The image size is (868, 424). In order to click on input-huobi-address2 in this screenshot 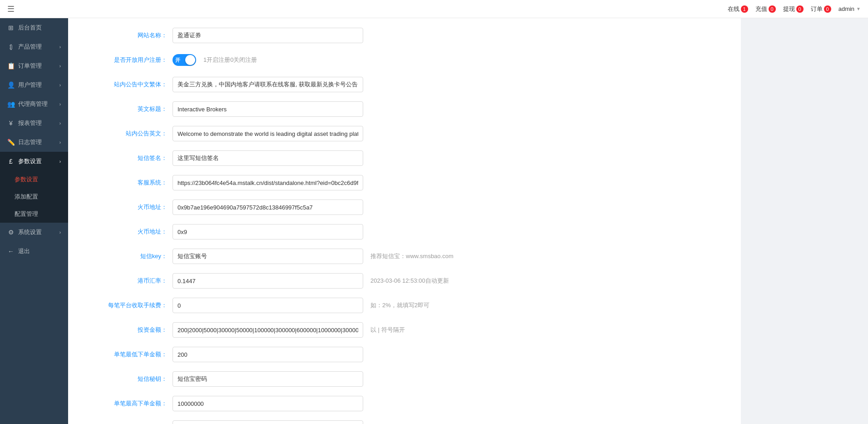, I will do `click(268, 232)`.